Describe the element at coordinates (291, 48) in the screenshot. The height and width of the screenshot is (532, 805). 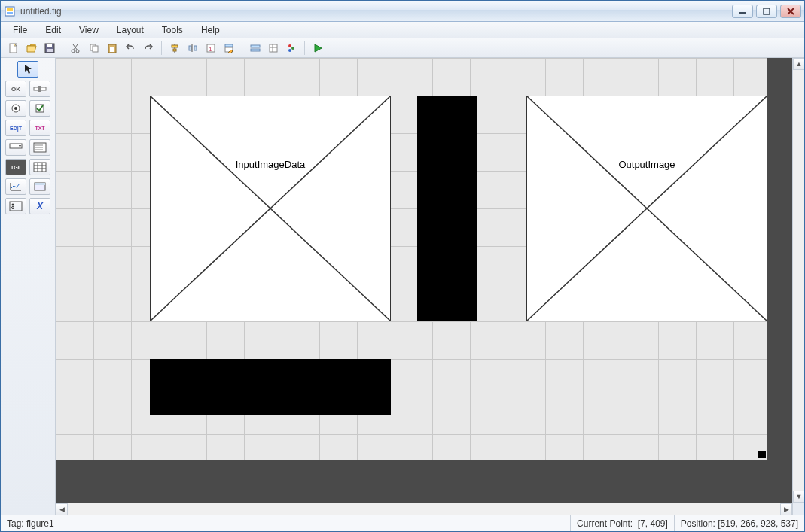
I see `object-browser-icon` at that location.